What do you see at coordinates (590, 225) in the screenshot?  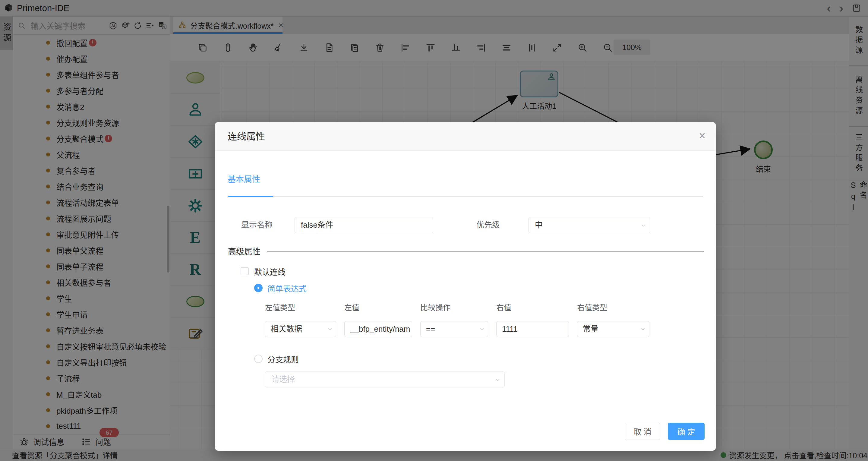 I see `priority-select: 中` at bounding box center [590, 225].